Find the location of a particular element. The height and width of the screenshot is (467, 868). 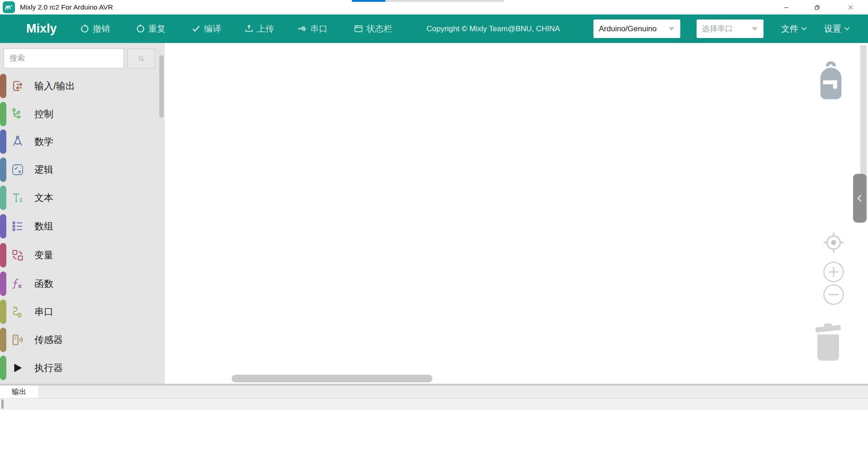

top-accent-strip is located at coordinates (369, 1).